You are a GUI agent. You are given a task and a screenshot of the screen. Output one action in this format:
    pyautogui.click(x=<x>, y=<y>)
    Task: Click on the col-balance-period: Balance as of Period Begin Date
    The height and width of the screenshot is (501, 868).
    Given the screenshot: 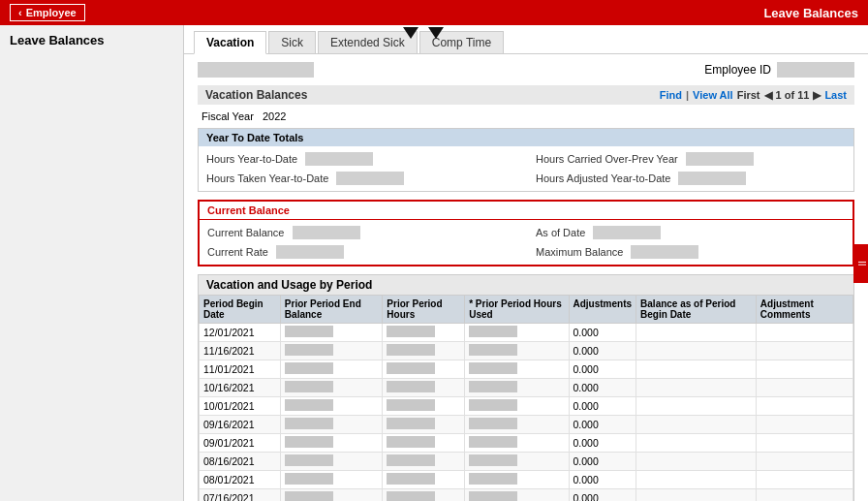 What is the action you would take?
    pyautogui.click(x=697, y=310)
    